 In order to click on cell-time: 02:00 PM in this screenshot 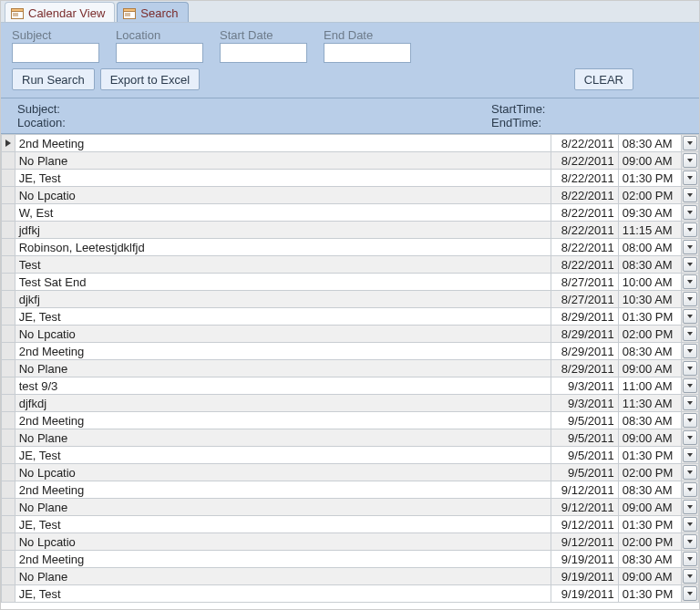, I will do `click(649, 472)`.